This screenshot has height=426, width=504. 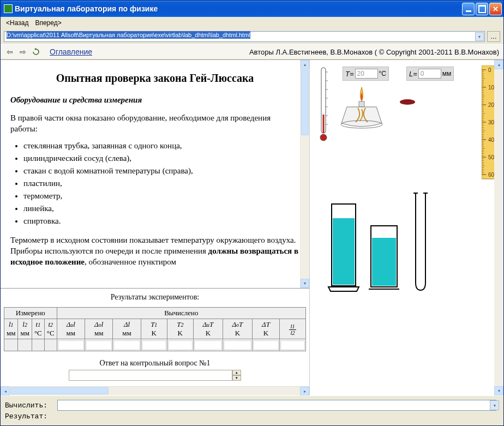 I want to click on toc-link: Оглавление, so click(x=71, y=52).